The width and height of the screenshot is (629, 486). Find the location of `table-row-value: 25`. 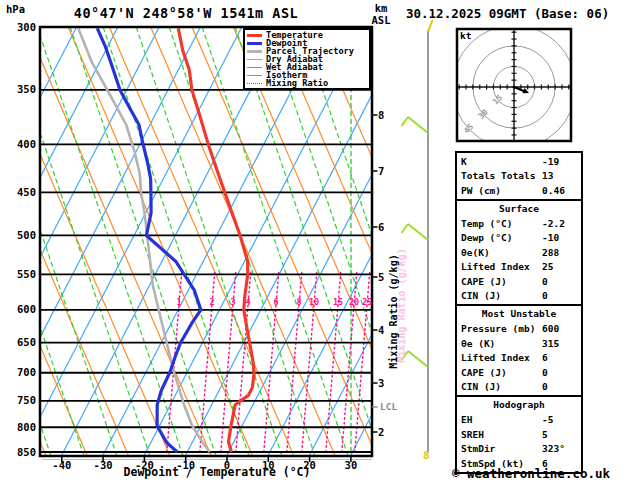

table-row-value: 25 is located at coordinates (560, 266).